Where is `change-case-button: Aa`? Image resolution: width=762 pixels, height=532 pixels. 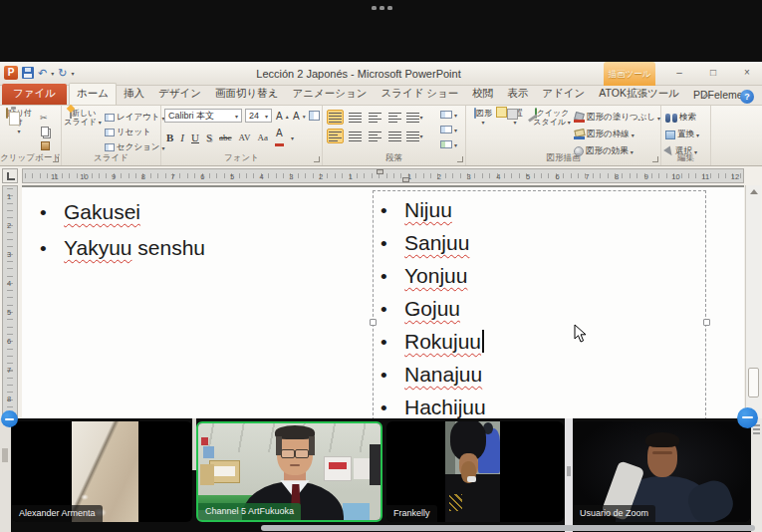 change-case-button: Aa is located at coordinates (263, 137).